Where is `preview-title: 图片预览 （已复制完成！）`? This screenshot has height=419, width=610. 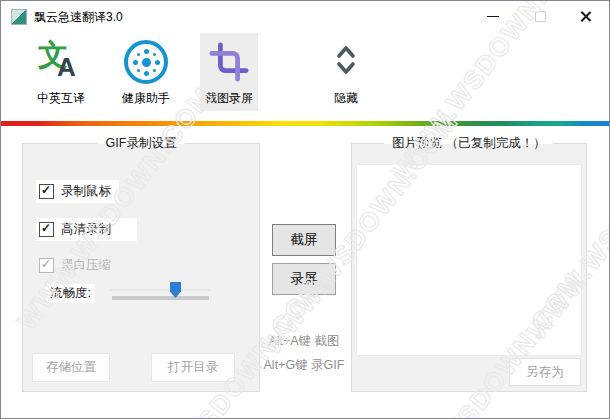 preview-title: 图片预览 （已复制完成！） is located at coordinates (468, 144).